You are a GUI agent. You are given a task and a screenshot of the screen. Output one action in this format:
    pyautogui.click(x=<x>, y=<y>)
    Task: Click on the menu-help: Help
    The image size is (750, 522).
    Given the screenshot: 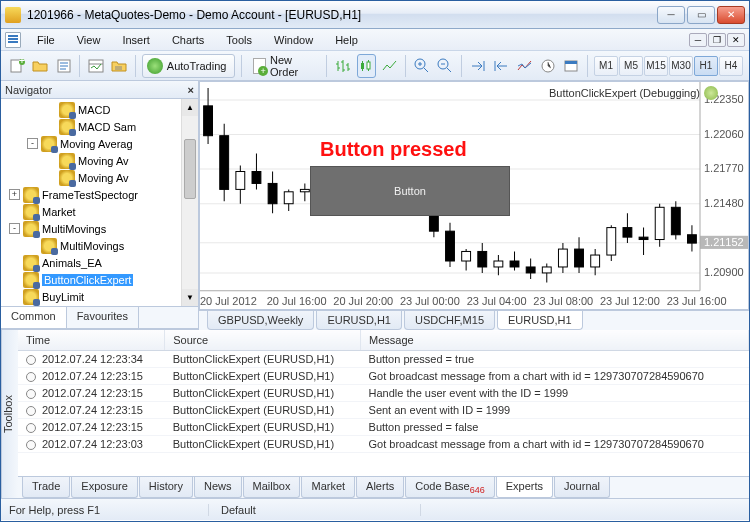 What is the action you would take?
    pyautogui.click(x=346, y=40)
    